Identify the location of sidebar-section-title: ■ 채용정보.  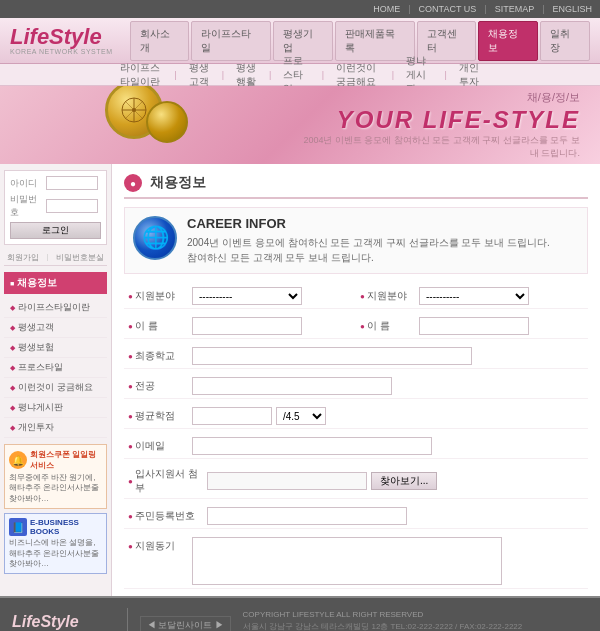
(56, 283).